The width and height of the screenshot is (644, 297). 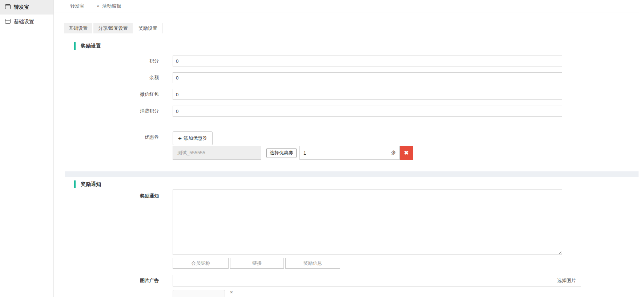 I want to click on balance-label: 余额, so click(x=106, y=78).